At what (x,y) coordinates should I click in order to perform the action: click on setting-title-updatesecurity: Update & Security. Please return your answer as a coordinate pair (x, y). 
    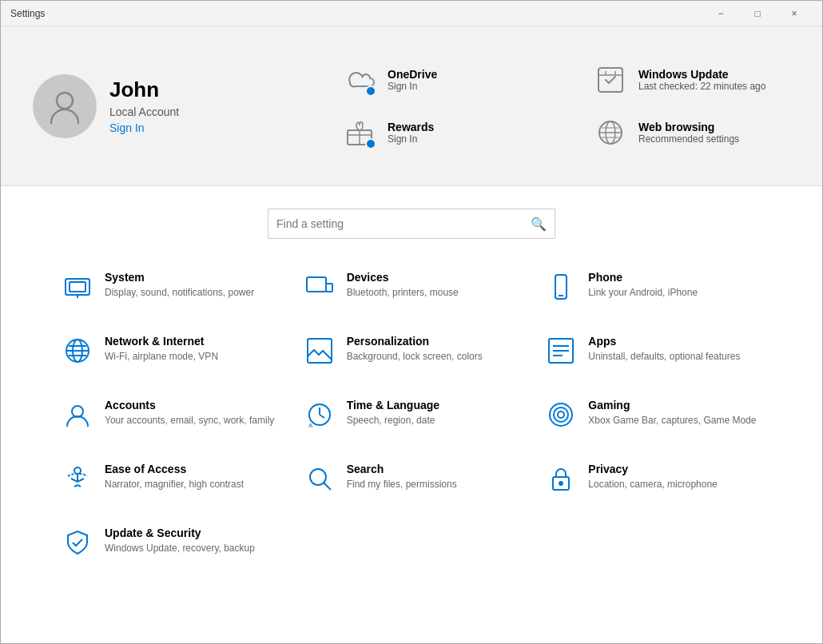
    Looking at the image, I should click on (180, 533).